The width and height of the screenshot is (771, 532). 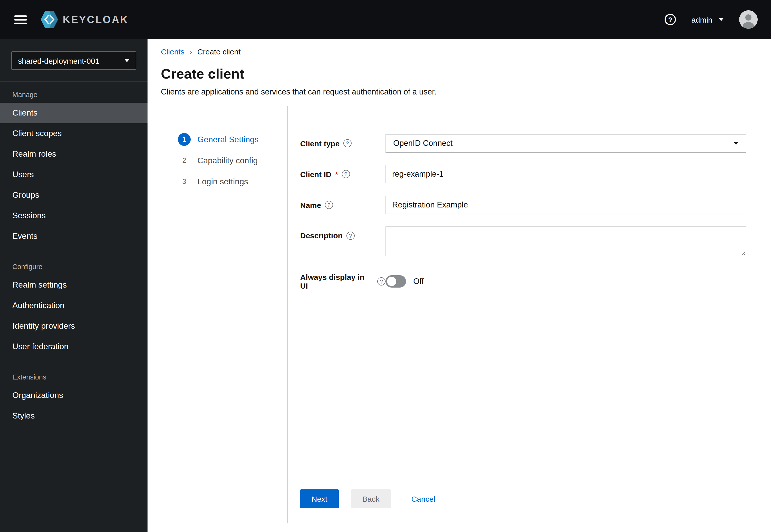 I want to click on nav-section-configure: Configure Realm settings Authentication …, so click(x=74, y=305).